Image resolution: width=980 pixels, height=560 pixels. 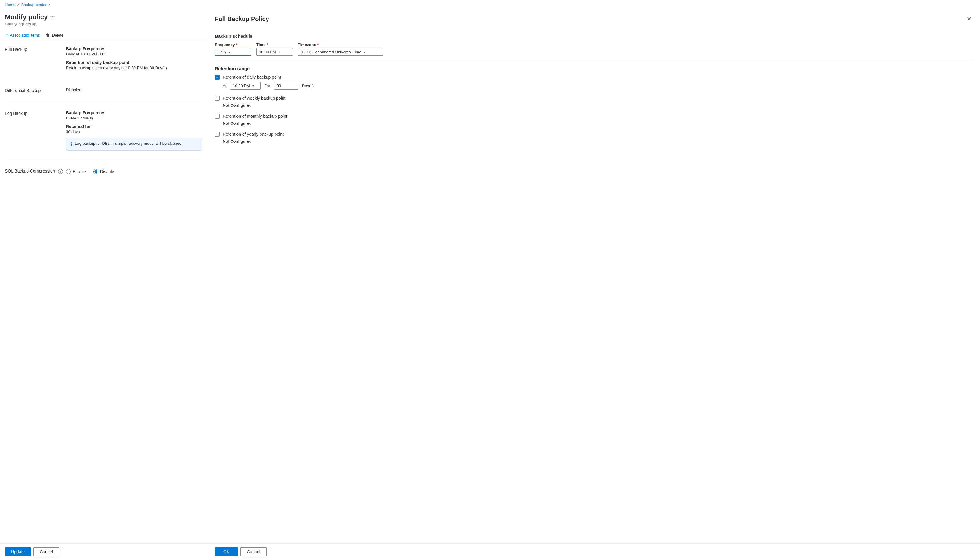 I want to click on breadcrumb-sep2: >, so click(x=50, y=5).